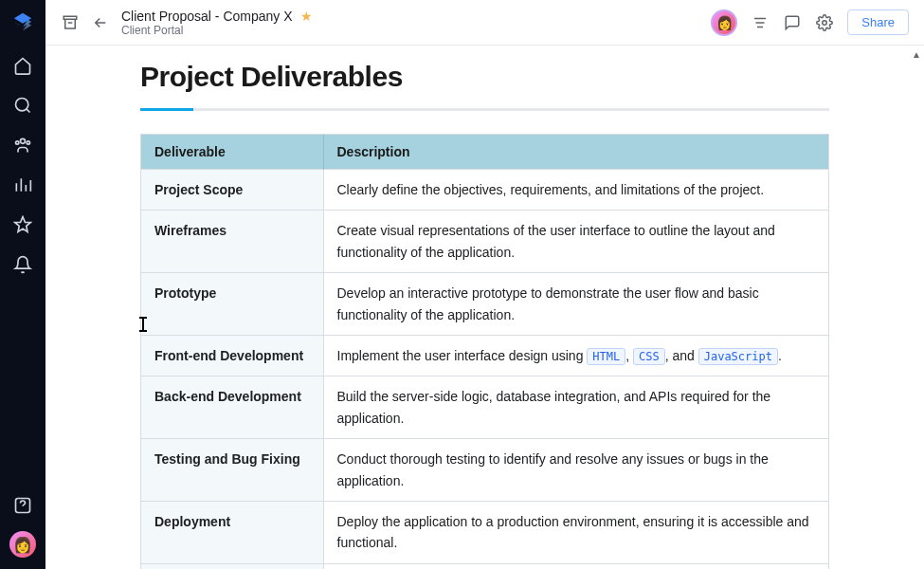  I want to click on table-cell-name: Wireframes, so click(232, 242).